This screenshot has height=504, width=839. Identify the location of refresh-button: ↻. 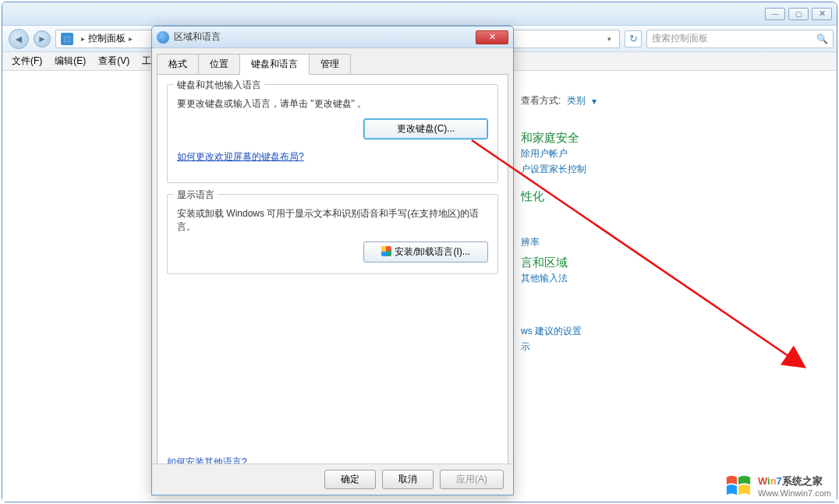
(633, 39).